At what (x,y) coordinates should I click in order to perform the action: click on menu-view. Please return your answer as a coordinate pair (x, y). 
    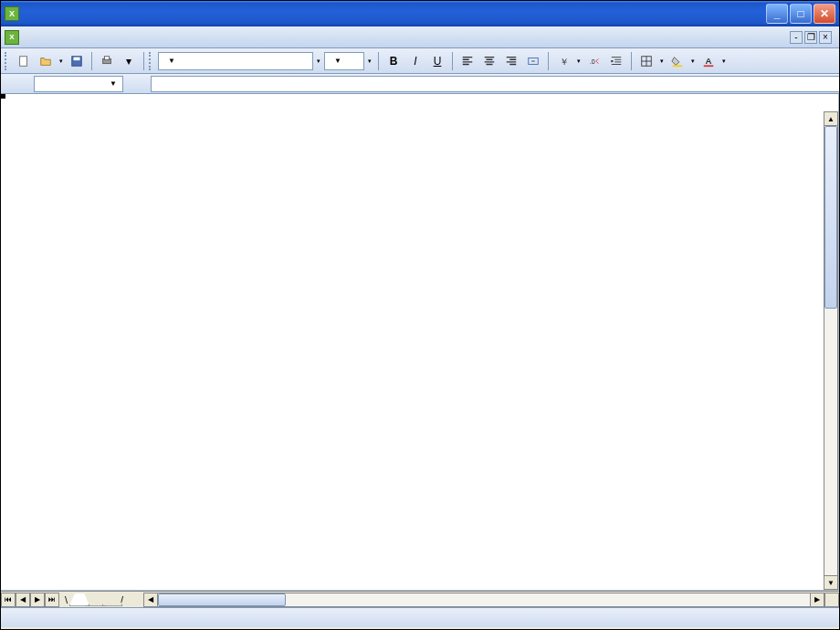
    Looking at the image, I should click on (63, 37).